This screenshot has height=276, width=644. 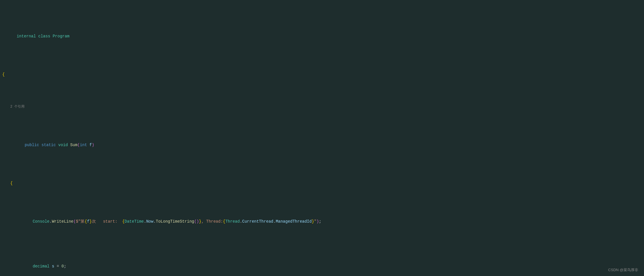 What do you see at coordinates (322, 106) in the screenshot?
I see `code-line: 2 个引用` at bounding box center [322, 106].